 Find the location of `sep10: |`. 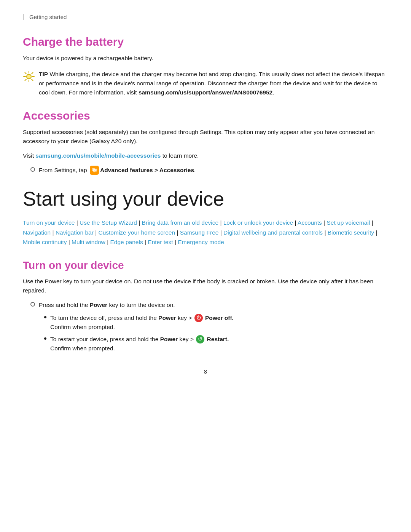

sep10: | is located at coordinates (221, 232).